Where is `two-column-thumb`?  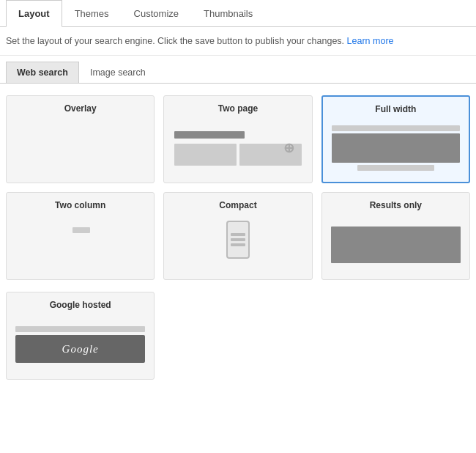
two-column-thumb is located at coordinates (81, 245).